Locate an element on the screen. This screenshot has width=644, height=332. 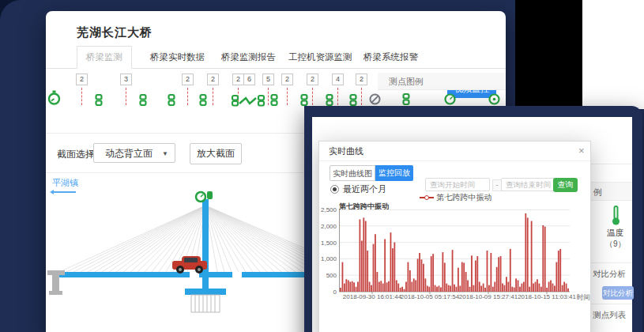
tab-4: 工控机资源监测 is located at coordinates (321, 57).